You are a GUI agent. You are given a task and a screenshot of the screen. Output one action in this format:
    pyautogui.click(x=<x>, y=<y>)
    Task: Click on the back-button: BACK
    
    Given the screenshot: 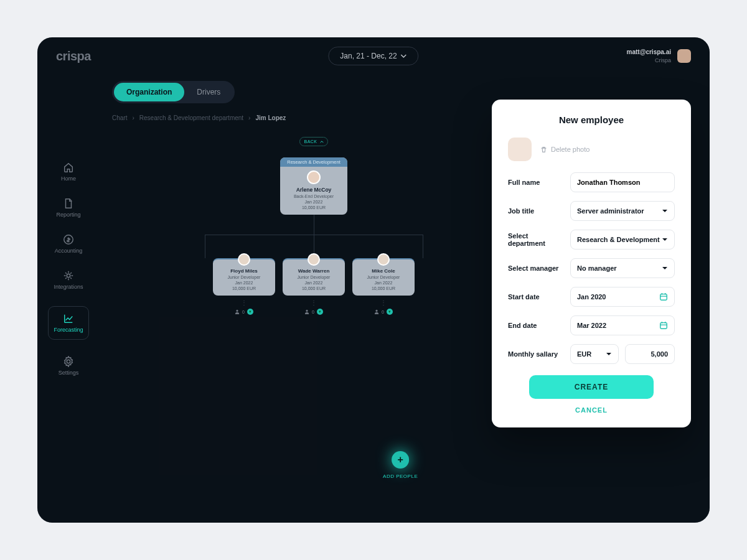 What is the action you would take?
    pyautogui.click(x=314, y=142)
    